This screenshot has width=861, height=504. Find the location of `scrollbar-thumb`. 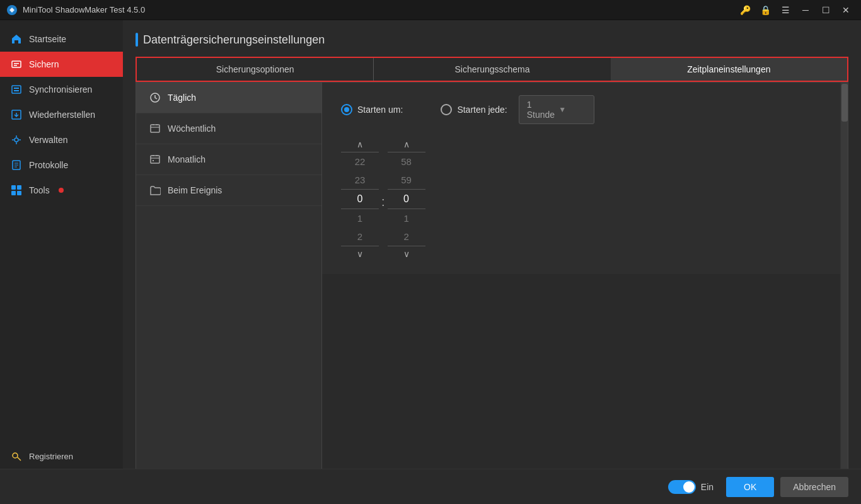

scrollbar-thumb is located at coordinates (845, 103).